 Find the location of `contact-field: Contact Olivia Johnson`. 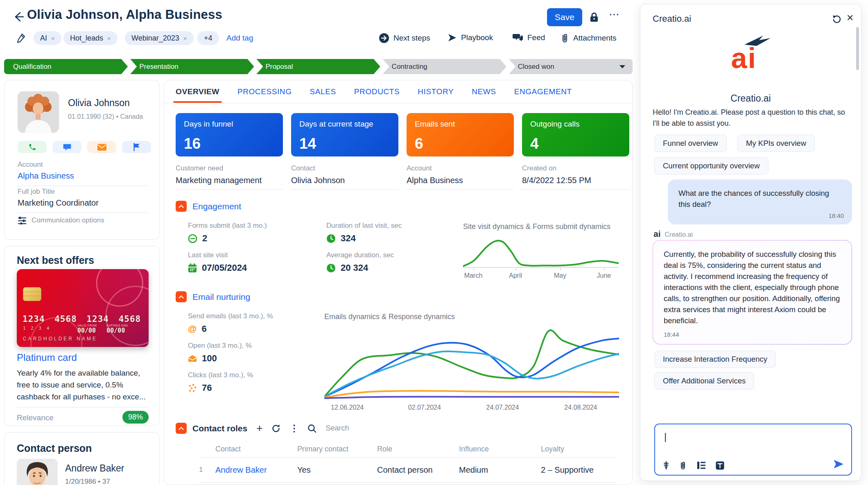

contact-field: Contact Olivia Johnson is located at coordinates (345, 177).